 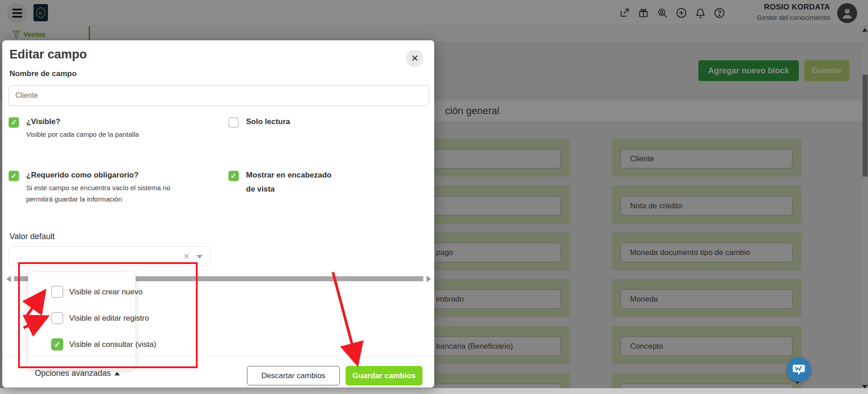 I want to click on visibility-options-panel: Visible al crear nuevo Visible al editar…, so click(x=82, y=321).